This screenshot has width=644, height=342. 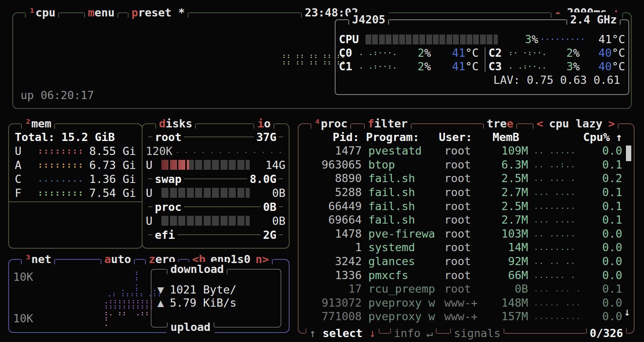 What do you see at coordinates (216, 165) in the screenshot?
I see `disk-used-row-root: U 14G` at bounding box center [216, 165].